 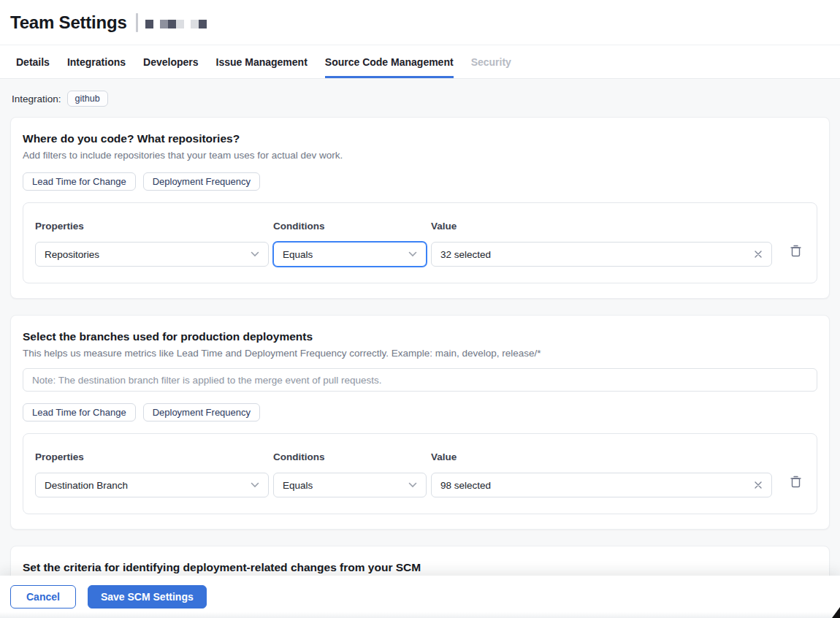 What do you see at coordinates (96, 61) in the screenshot?
I see `tab-integrations: Integrations` at bounding box center [96, 61].